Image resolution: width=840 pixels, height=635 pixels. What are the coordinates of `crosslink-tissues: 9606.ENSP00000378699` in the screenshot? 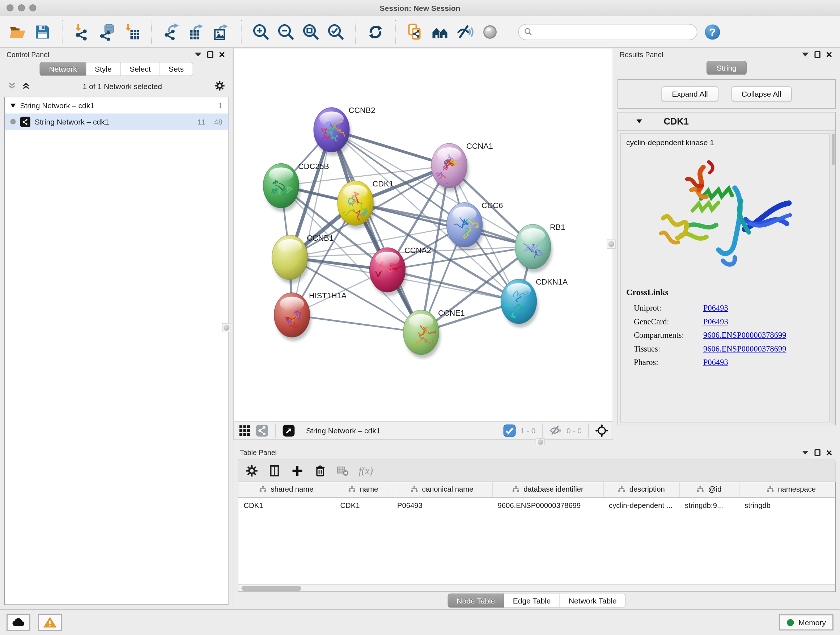 It's located at (745, 349).